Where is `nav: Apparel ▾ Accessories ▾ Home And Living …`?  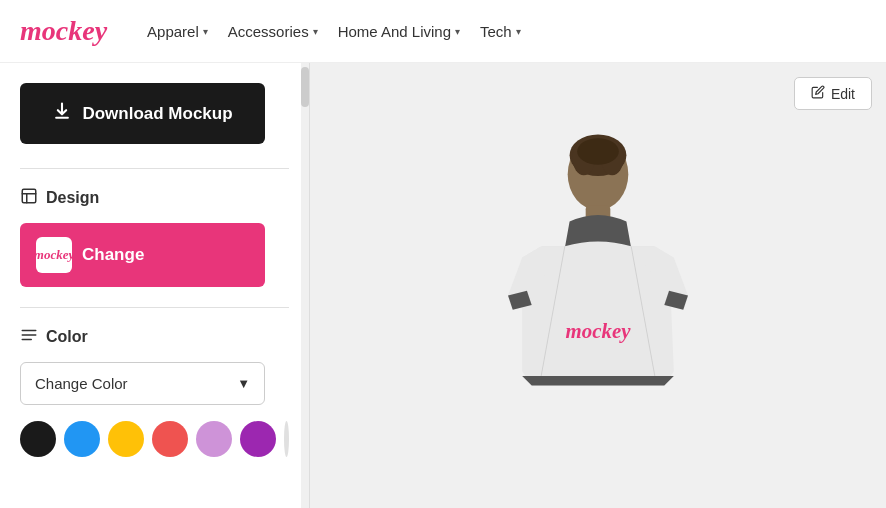 nav: Apparel ▾ Accessories ▾ Home And Living … is located at coordinates (334, 32).